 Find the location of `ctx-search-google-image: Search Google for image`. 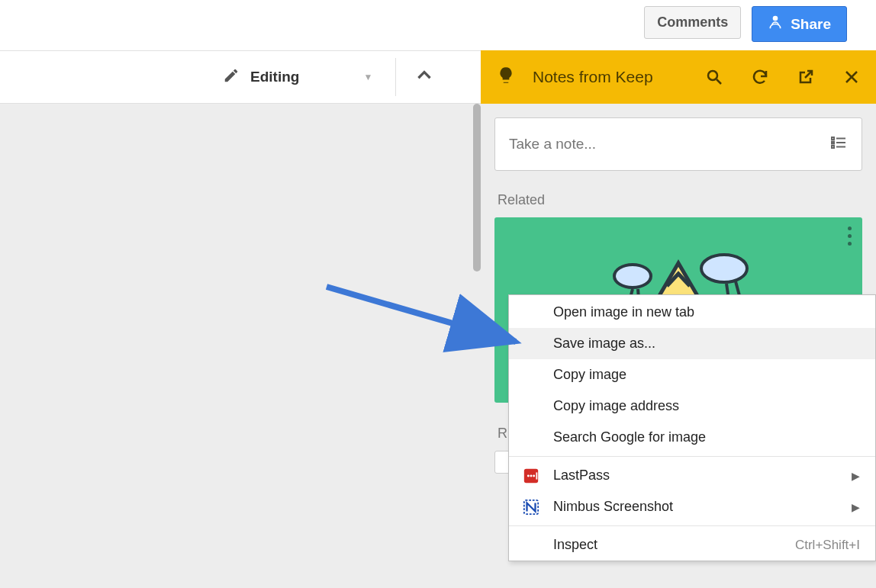

ctx-search-google-image: Search Google for image is located at coordinates (692, 438).